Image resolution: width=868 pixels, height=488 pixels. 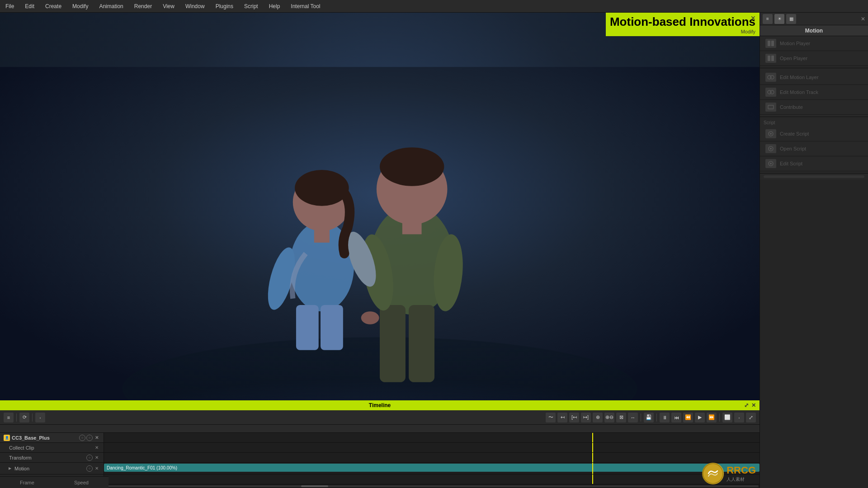 What do you see at coordinates (97, 458) in the screenshot?
I see `track-del-transform: ✕` at bounding box center [97, 458].